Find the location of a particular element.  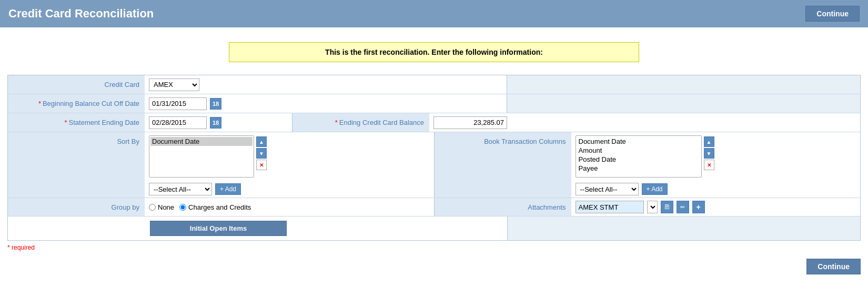

credit-card-right-empty is located at coordinates (684, 84).